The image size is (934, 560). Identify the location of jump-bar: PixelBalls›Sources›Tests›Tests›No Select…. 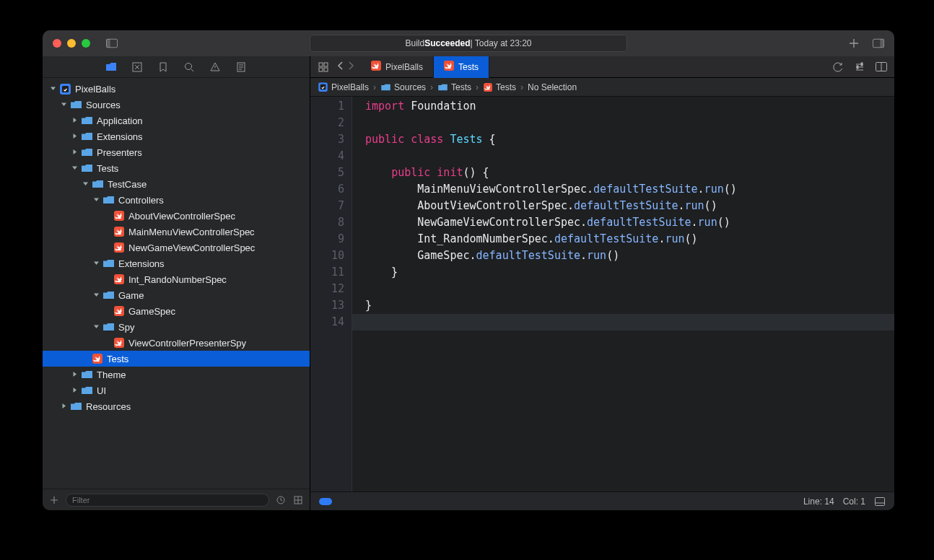
(602, 87).